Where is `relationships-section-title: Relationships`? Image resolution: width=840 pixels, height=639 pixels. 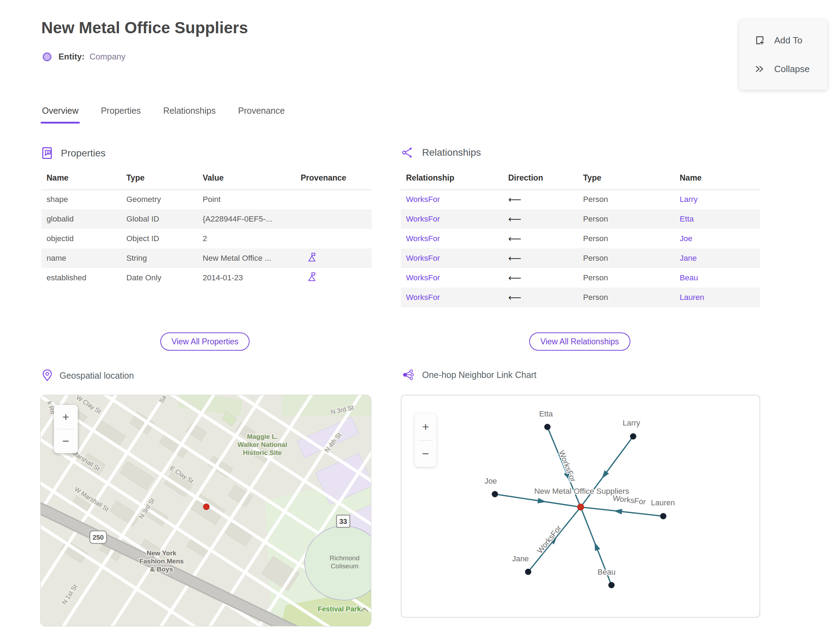 relationships-section-title: Relationships is located at coordinates (452, 153).